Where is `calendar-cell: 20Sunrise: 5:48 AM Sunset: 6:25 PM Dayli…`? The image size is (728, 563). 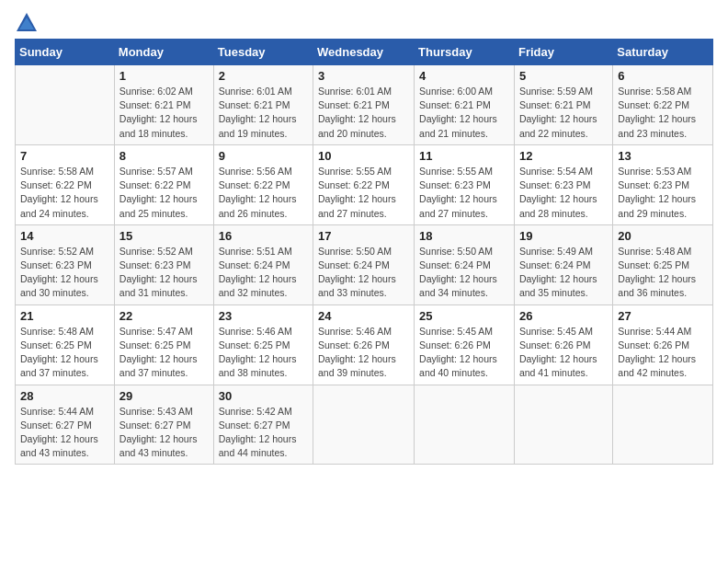
calendar-cell: 20Sunrise: 5:48 AM Sunset: 6:25 PM Dayli… is located at coordinates (664, 265).